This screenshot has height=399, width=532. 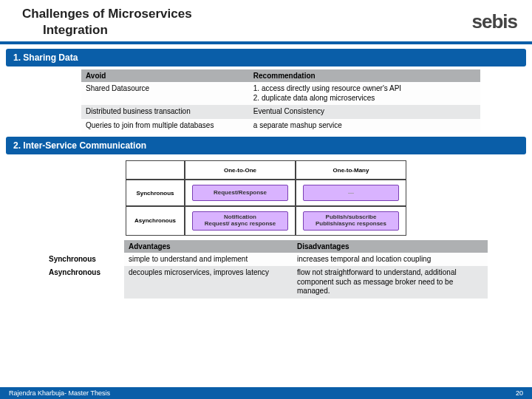 What do you see at coordinates (107, 30) in the screenshot?
I see `title-line2: Integration` at bounding box center [107, 30].